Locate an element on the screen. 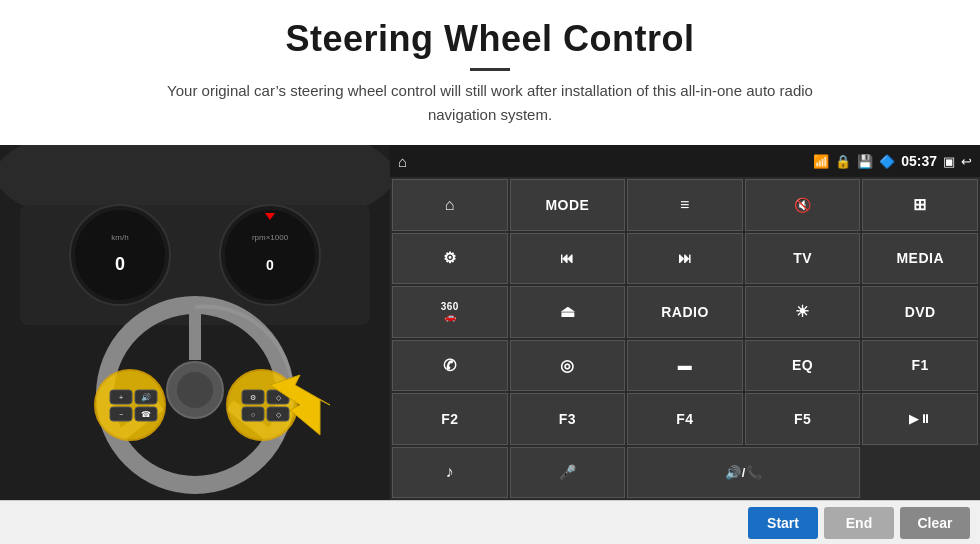 The width and height of the screenshot is (980, 544). tv-btn: TV is located at coordinates (803, 259).